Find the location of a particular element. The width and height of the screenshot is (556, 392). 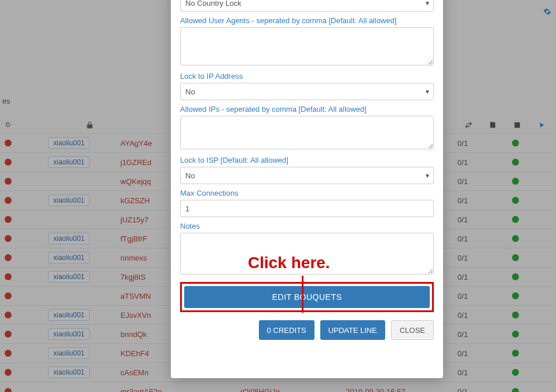

lock-ip-select: No is located at coordinates (307, 91).